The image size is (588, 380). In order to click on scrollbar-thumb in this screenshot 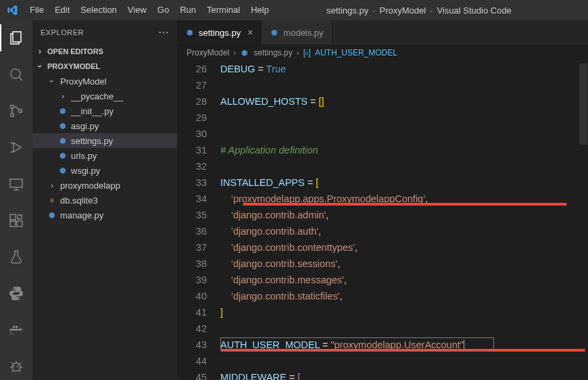, I will do `click(583, 104)`.